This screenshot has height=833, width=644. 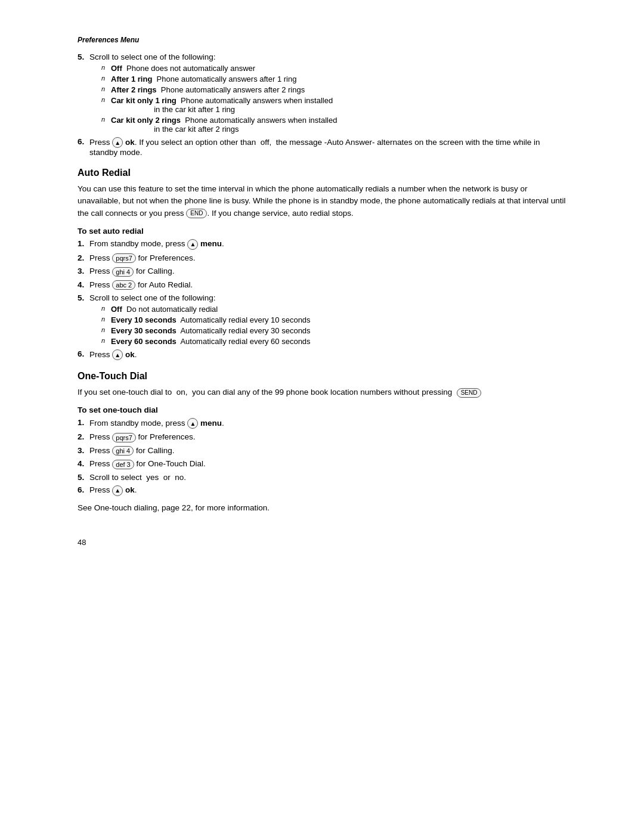 What do you see at coordinates (322, 244) in the screenshot?
I see `auto-redial-step-1: 1. From standby mode, press ▲ menu.` at bounding box center [322, 244].